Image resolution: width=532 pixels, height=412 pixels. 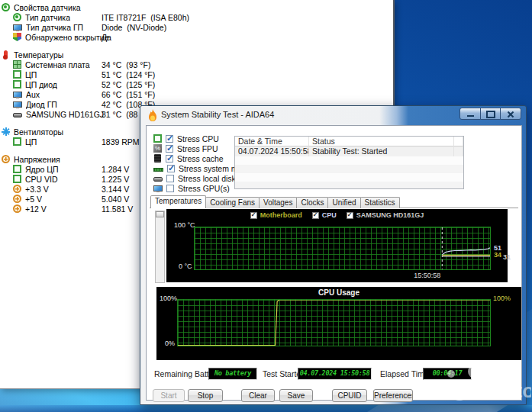 I want to click on save-button: Save, so click(x=296, y=395).